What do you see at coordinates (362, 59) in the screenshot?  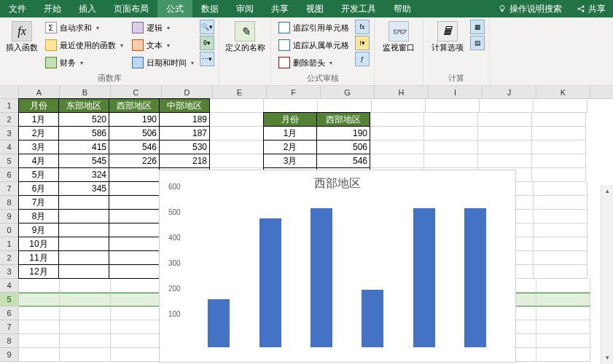 I see `evaluate-formula-icon: ƒ` at bounding box center [362, 59].